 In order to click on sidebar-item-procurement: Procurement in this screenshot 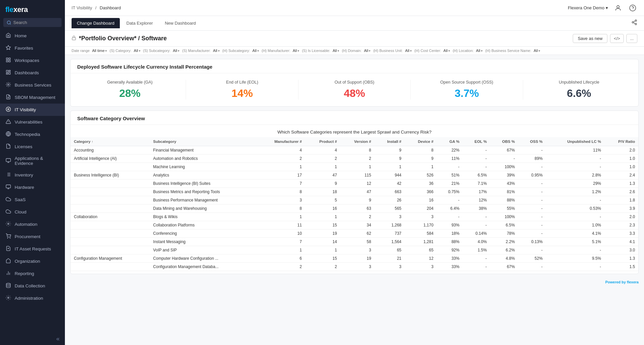, I will do `click(33, 236)`.